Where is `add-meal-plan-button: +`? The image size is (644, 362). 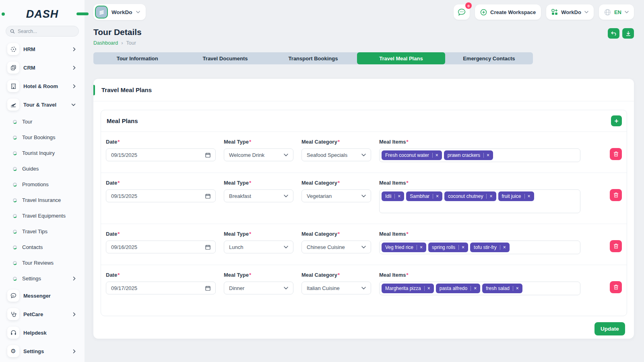 add-meal-plan-button: + is located at coordinates (617, 121).